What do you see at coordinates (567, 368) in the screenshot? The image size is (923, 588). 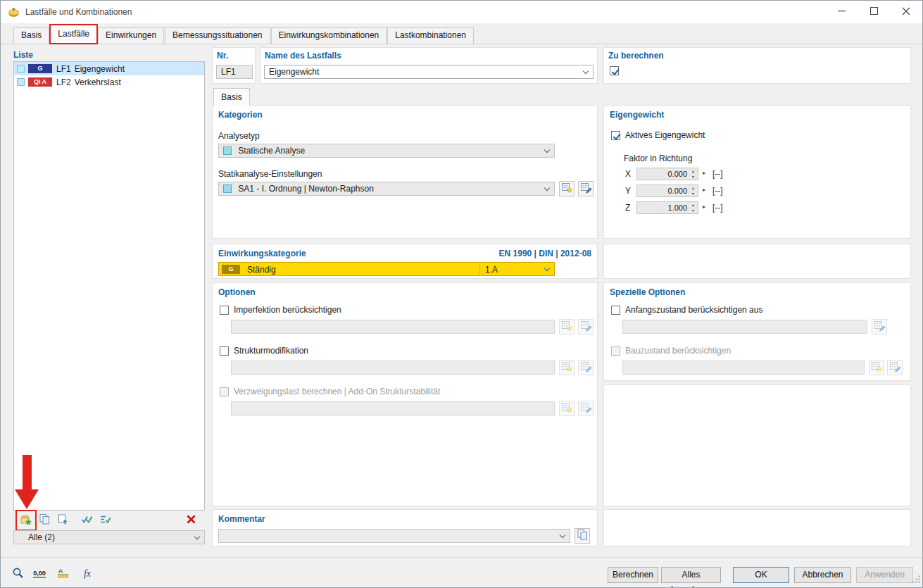 I see `new-strukturmodifikation-button` at bounding box center [567, 368].